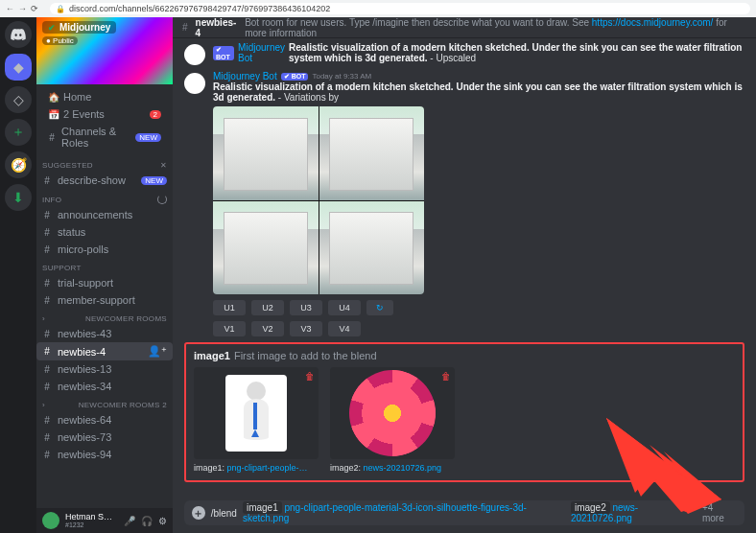  I want to click on message-old: ✔ BOT Midjourney Bot Realistic visualiza…, so click(464, 54).